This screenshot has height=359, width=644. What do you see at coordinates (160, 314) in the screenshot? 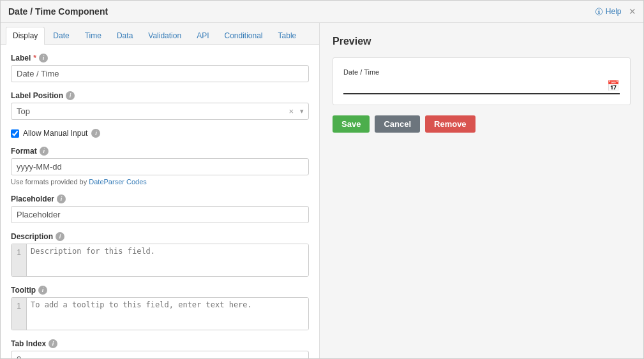
I see `tooltip-textarea-wrapper: 1` at bounding box center [160, 314].